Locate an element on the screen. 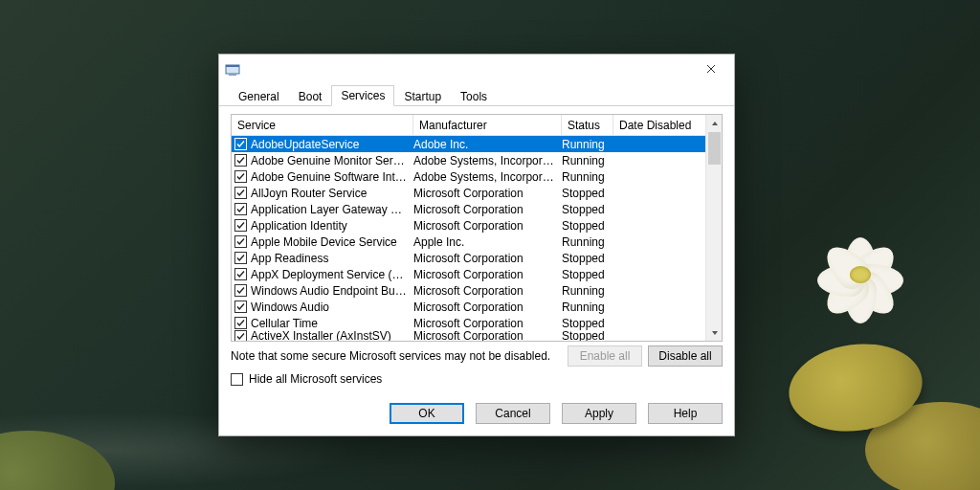 The width and height of the screenshot is (980, 490). col-date-disabled: Date Disabled is located at coordinates (659, 124).